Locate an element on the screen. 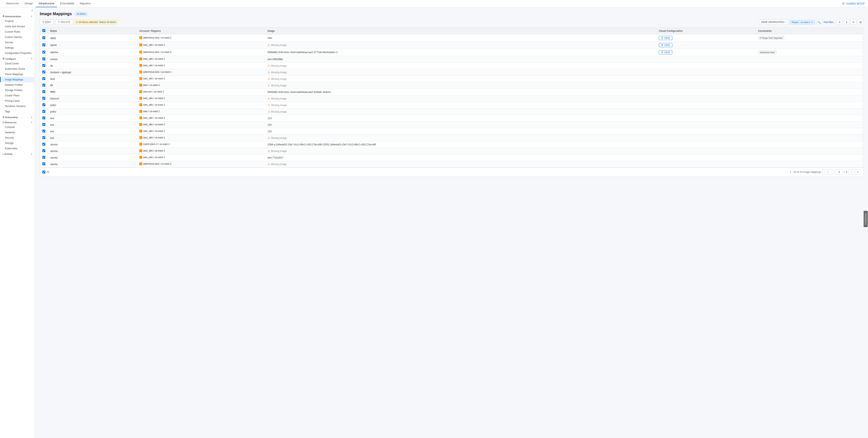 The height and width of the screenshot is (438, 868). guided-setup-button: ☰ GUIDED SETUP is located at coordinates (853, 3).